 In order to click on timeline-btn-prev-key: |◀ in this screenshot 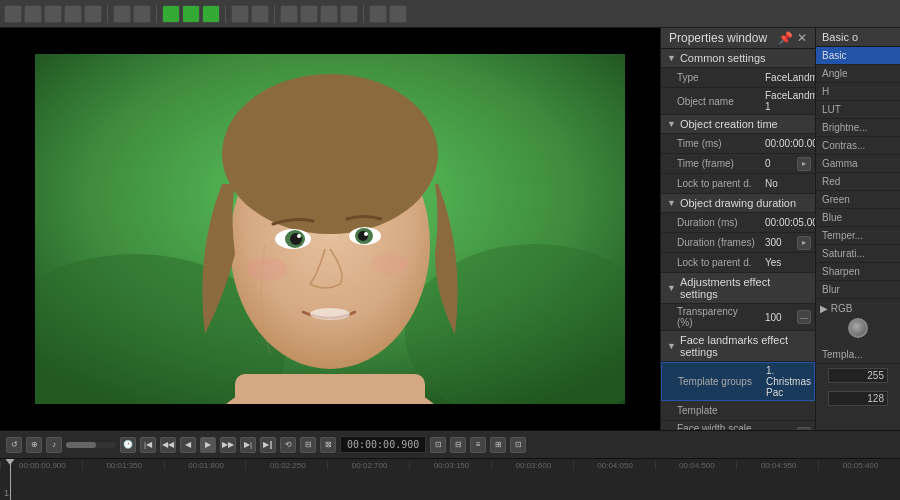, I will do `click(148, 445)`.